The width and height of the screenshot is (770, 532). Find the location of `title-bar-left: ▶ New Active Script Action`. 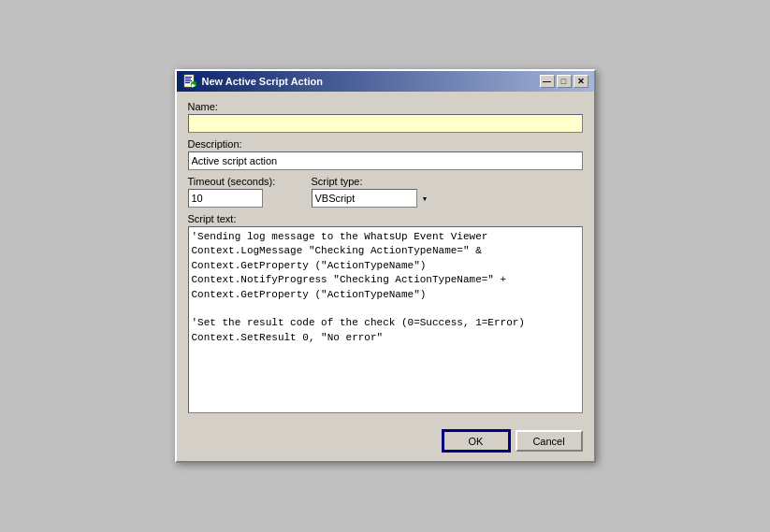

title-bar-left: ▶ New Active Script Action is located at coordinates (253, 81).